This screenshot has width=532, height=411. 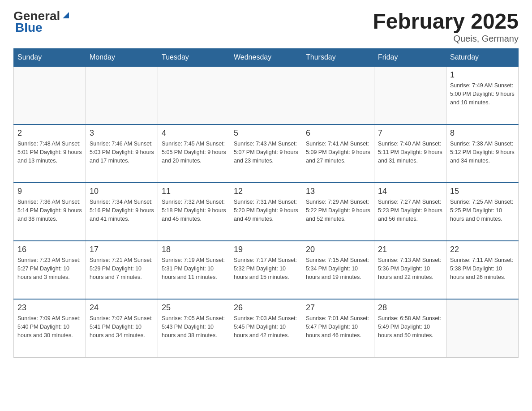 I want to click on day-info: Sunrise: 7:48 AM Sunset: 5:01 PM Dayligh…, so click(x=50, y=152).